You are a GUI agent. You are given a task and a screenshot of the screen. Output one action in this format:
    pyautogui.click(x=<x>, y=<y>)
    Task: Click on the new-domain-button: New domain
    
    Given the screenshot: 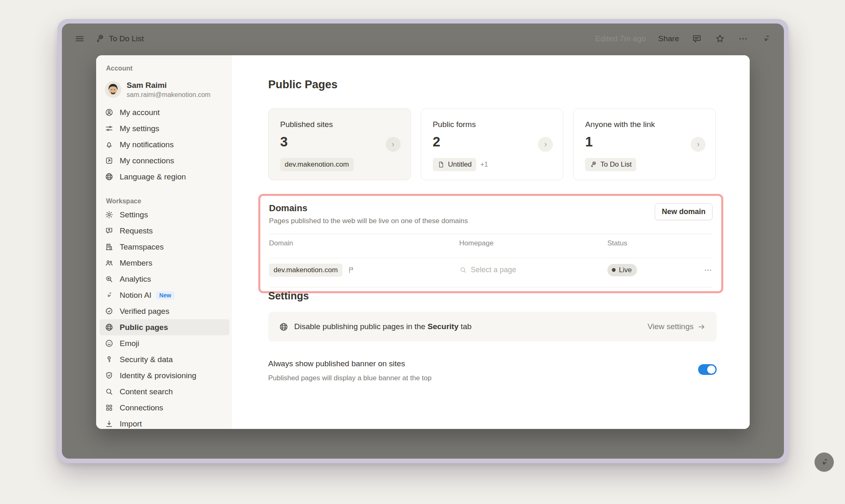 What is the action you would take?
    pyautogui.click(x=684, y=212)
    